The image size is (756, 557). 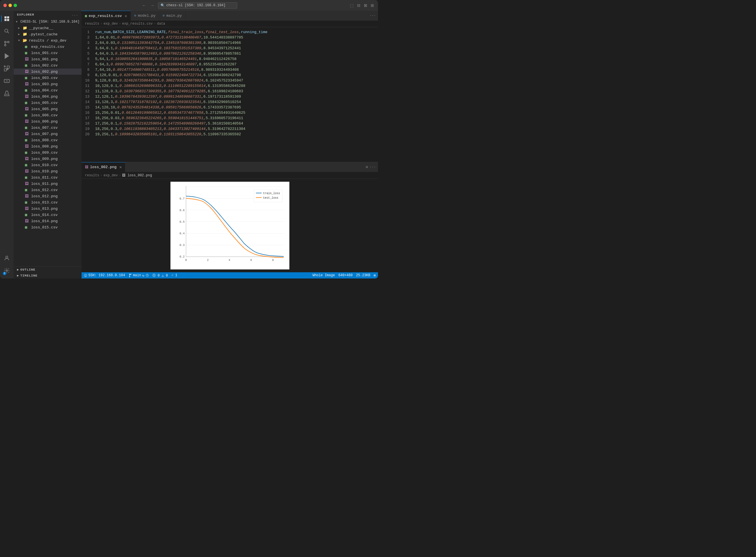 I want to click on activity-testing, so click(x=7, y=93).